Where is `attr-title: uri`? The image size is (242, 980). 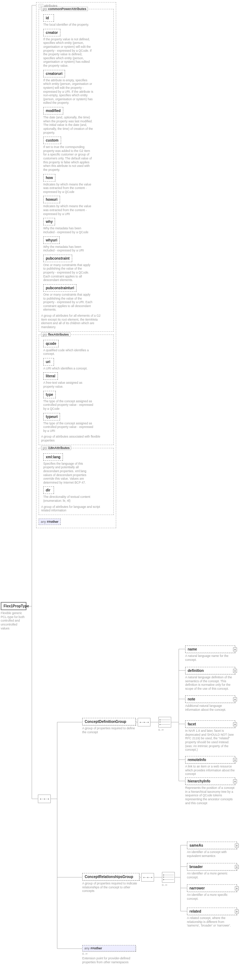 attr-title: uri is located at coordinates (48, 362).